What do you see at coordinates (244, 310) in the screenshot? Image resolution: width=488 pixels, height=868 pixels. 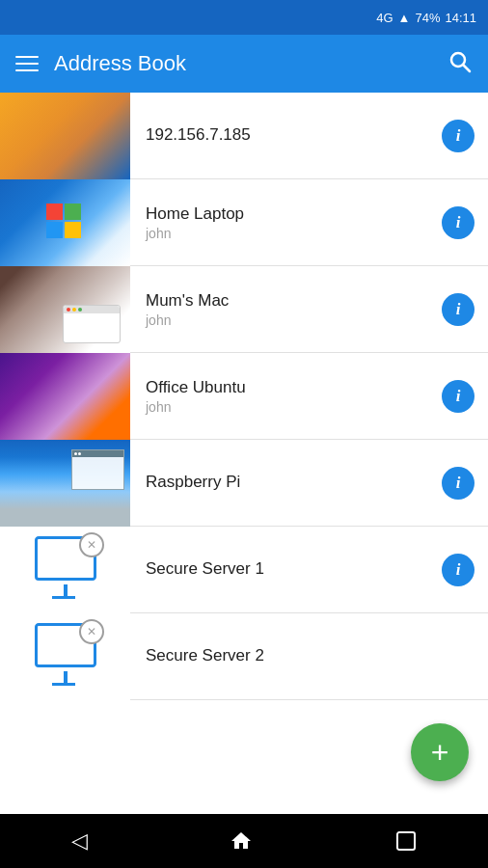 I see `list-item: Mum's Mac john i` at bounding box center [244, 310].